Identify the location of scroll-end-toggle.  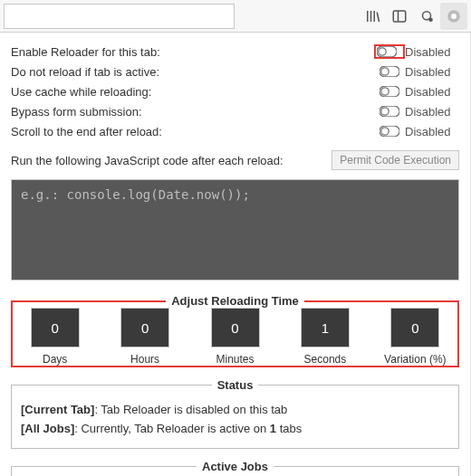
(389, 131).